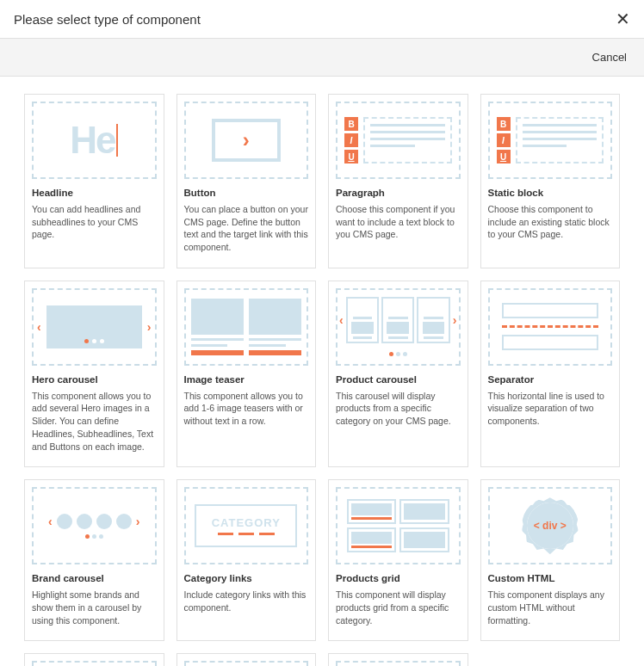  What do you see at coordinates (398, 181) in the screenshot?
I see `component-card-paragraph: B I U Paragraph Choose this component if…` at bounding box center [398, 181].